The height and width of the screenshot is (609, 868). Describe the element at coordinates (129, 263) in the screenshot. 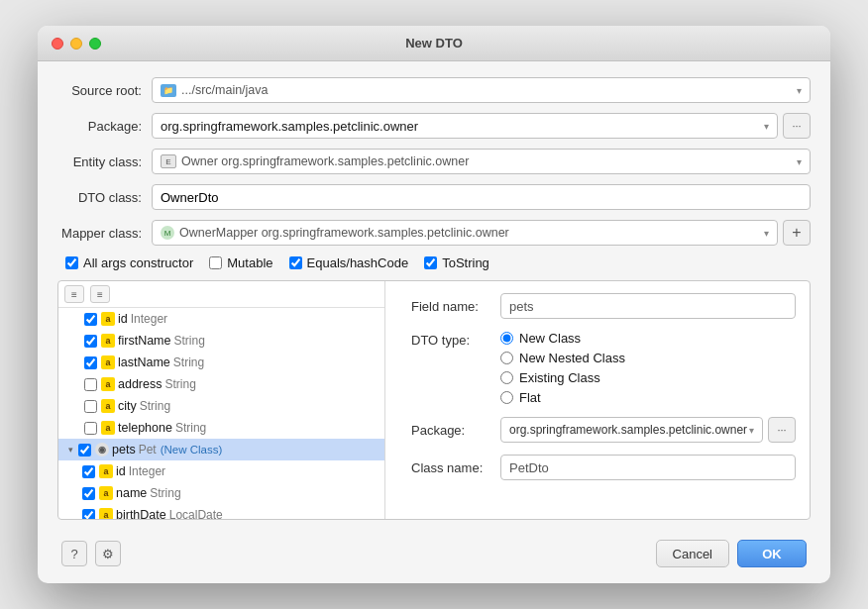

I see `all-args-constructor-checkbox: All args constructor` at that location.